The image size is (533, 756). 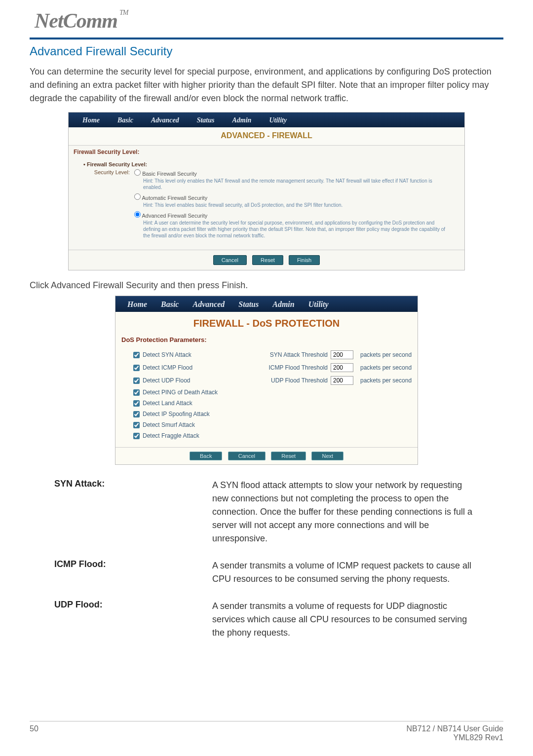 I want to click on term-udp: UDP Flood:, so click(x=133, y=620).